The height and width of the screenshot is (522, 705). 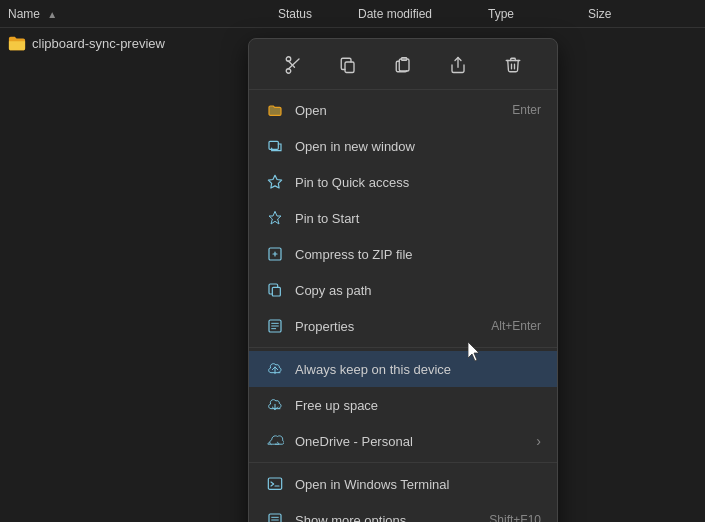 What do you see at coordinates (458, 65) in the screenshot?
I see `share-button` at bounding box center [458, 65].